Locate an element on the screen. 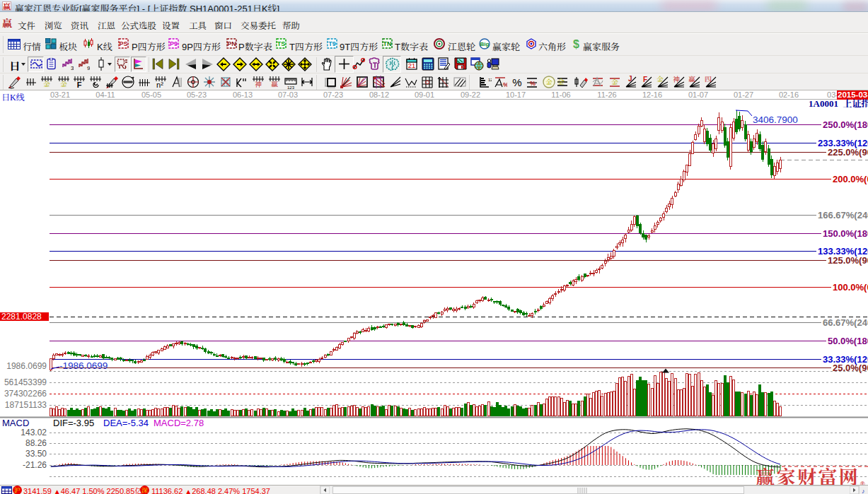  svg-text: -21.26 is located at coordinates (35, 465).